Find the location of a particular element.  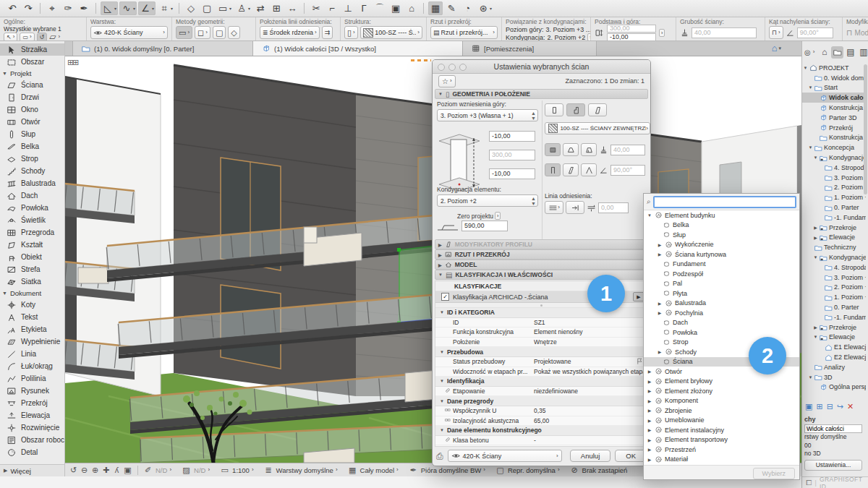

top-link-value: 3. Poziom +3 ... is located at coordinates (569, 30).